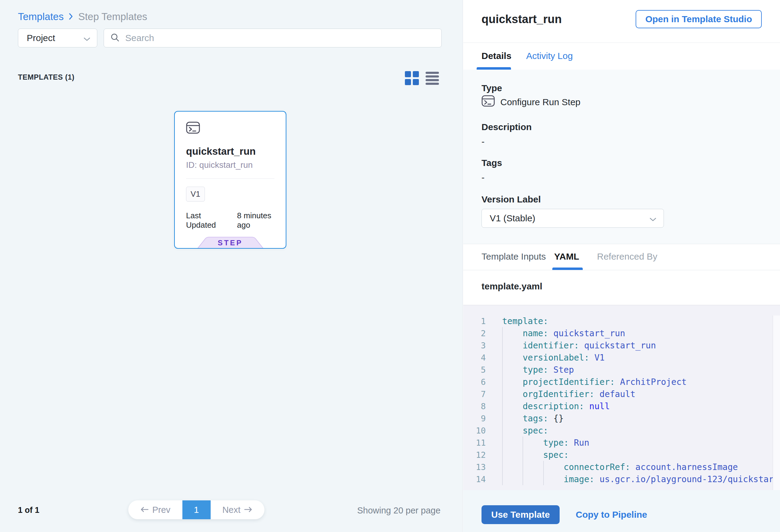 The width and height of the screenshot is (780, 532). I want to click on yaml-heading-row: template.yaml, so click(622, 287).